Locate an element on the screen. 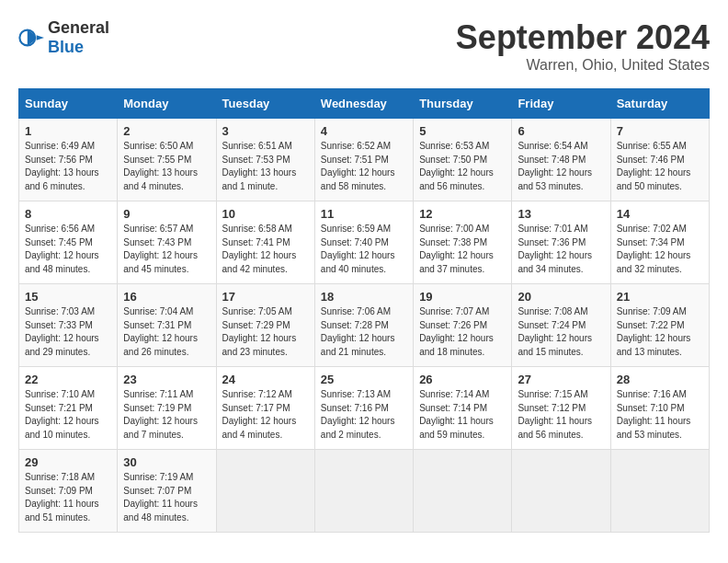 The width and height of the screenshot is (728, 563). title-block: September 2024 Warren, Ohio, United Stat… is located at coordinates (583, 46).